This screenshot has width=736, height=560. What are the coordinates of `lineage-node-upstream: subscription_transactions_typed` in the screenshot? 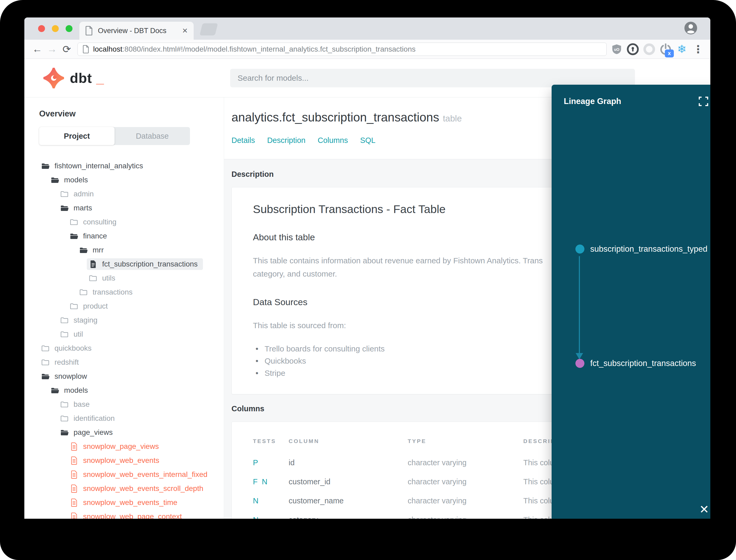 It's located at (641, 249).